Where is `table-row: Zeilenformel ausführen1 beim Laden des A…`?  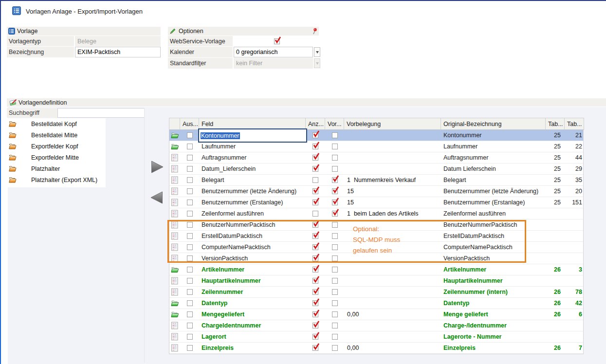 table-row: Zeilenformel ausführen1 beim Laden des A… is located at coordinates (376, 214).